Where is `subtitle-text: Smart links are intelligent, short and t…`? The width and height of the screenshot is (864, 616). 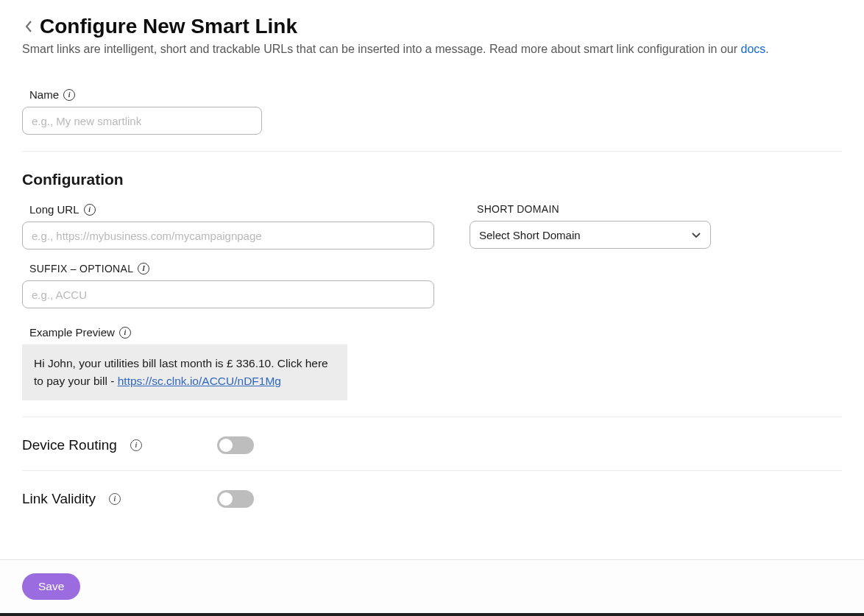 subtitle-text: Smart links are intelligent, short and t… is located at coordinates (381, 49).